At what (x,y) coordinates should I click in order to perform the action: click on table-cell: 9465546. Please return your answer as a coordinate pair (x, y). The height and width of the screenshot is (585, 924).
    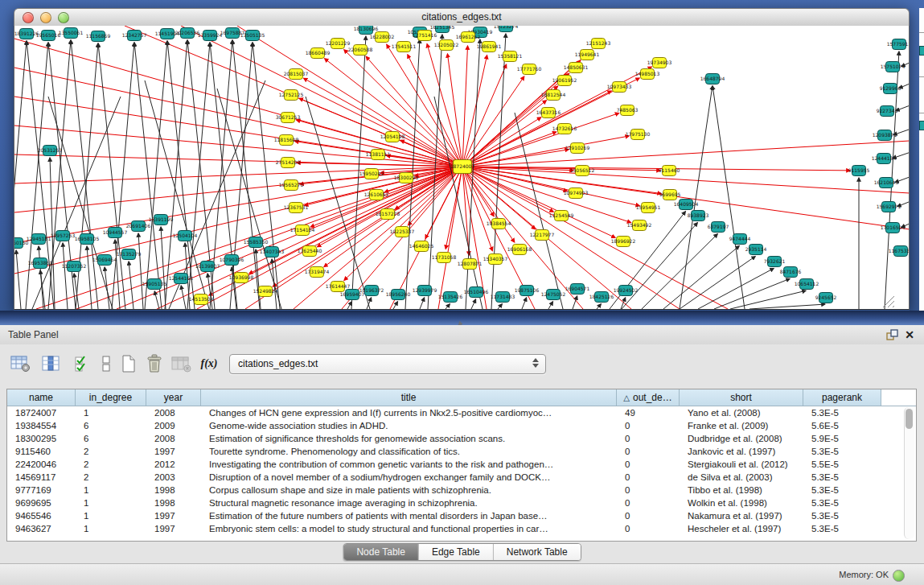
    Looking at the image, I should click on (42, 516).